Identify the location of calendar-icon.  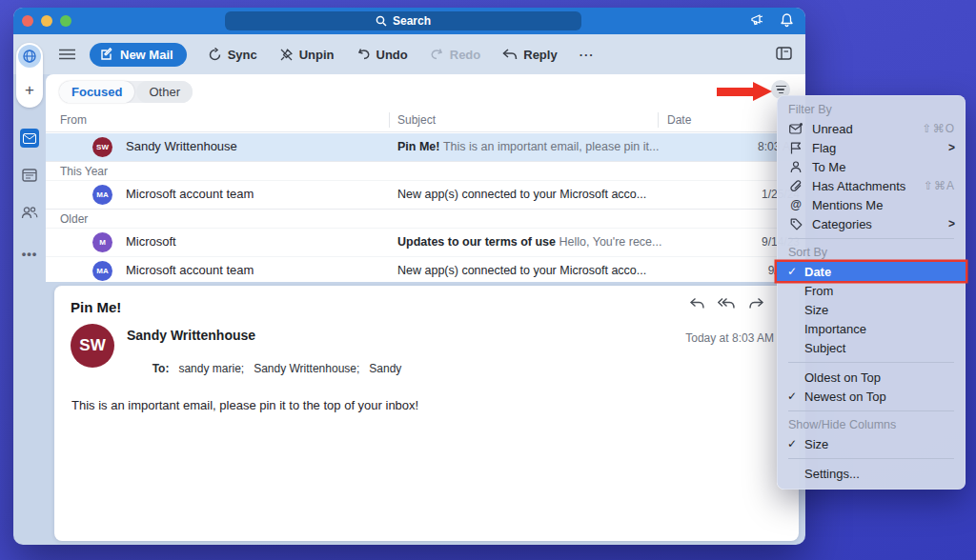
(30, 175).